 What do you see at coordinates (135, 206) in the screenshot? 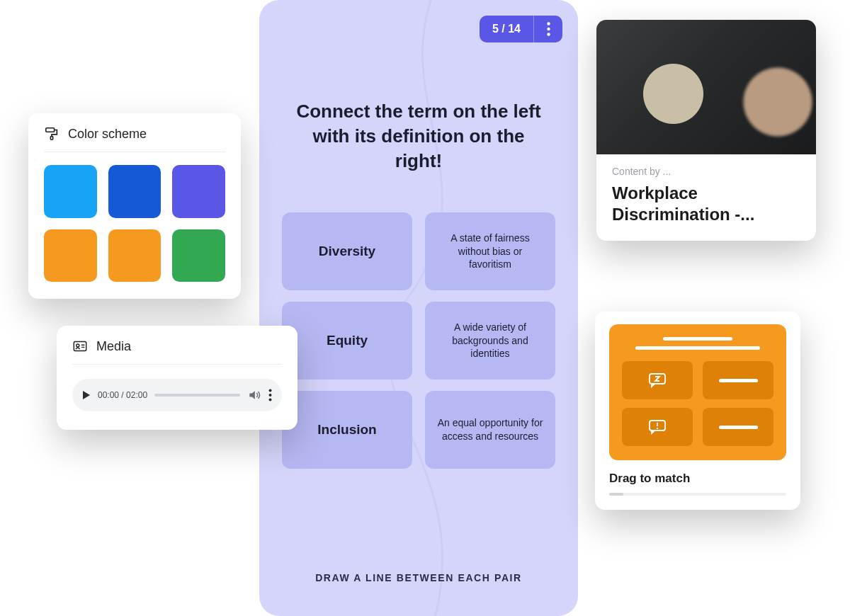
I see `color-scheme-card: Color scheme` at bounding box center [135, 206].